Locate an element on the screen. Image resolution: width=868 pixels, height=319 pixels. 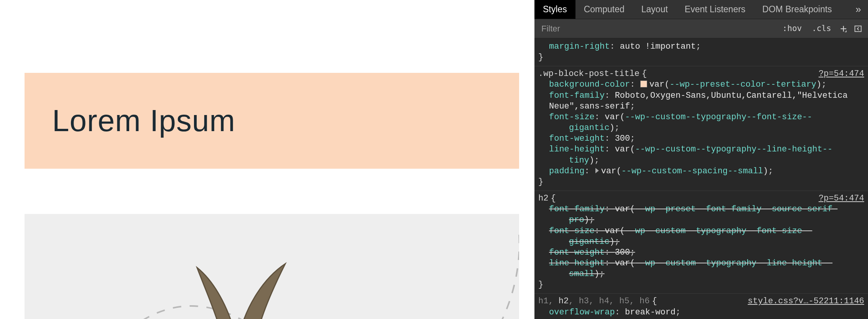
rule-selector: h2 is located at coordinates (543, 199).